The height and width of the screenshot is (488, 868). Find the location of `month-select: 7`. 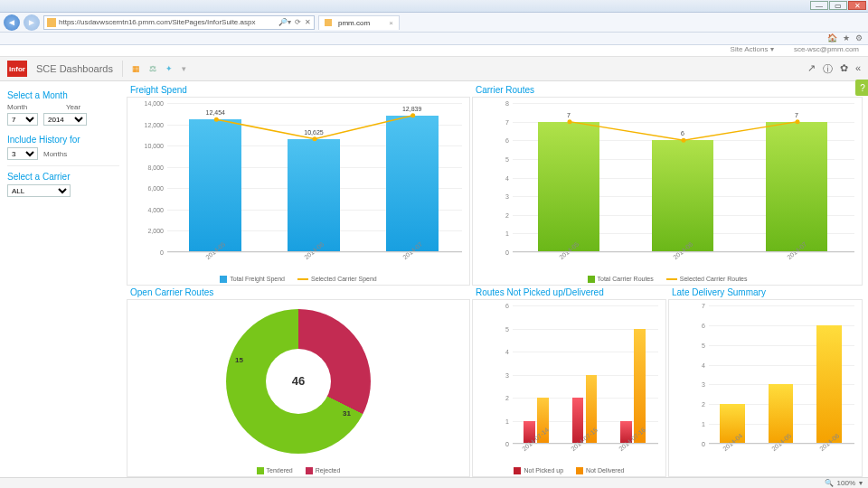

month-select: 7 is located at coordinates (23, 119).